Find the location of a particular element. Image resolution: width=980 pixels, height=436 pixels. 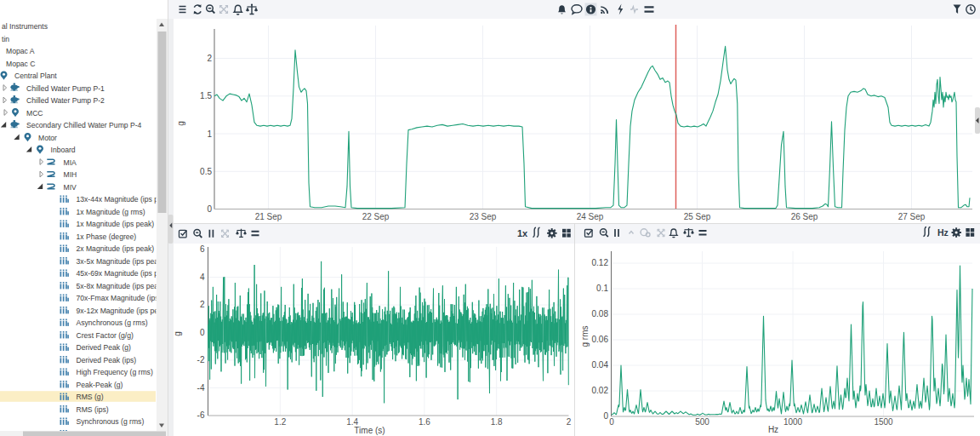

svg-text: 500 is located at coordinates (703, 422).